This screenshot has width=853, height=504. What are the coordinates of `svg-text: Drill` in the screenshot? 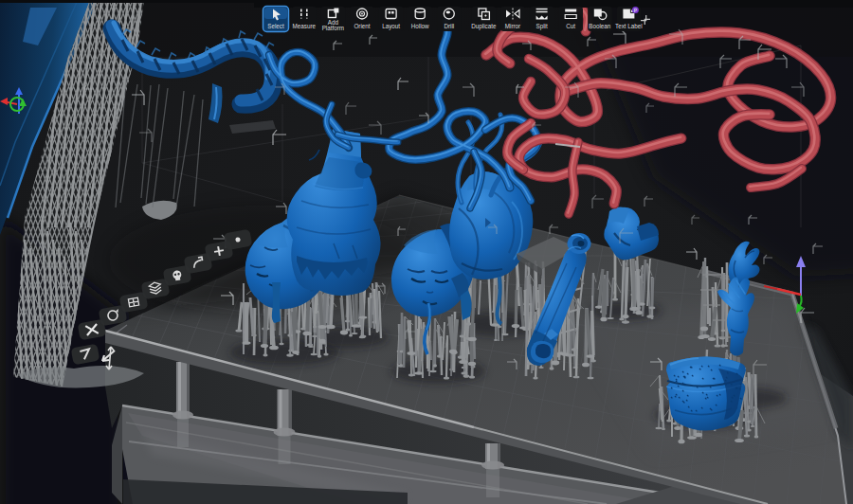 It's located at (449, 27).